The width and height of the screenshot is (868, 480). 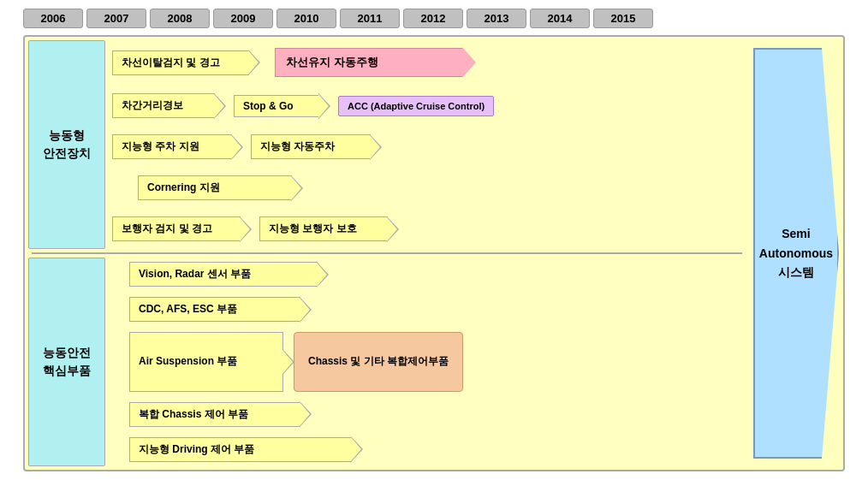 What do you see at coordinates (429, 229) in the screenshot?
I see `row-pedestrian: 보행자 검지 및 경고 지능형 보행자 보호` at bounding box center [429, 229].